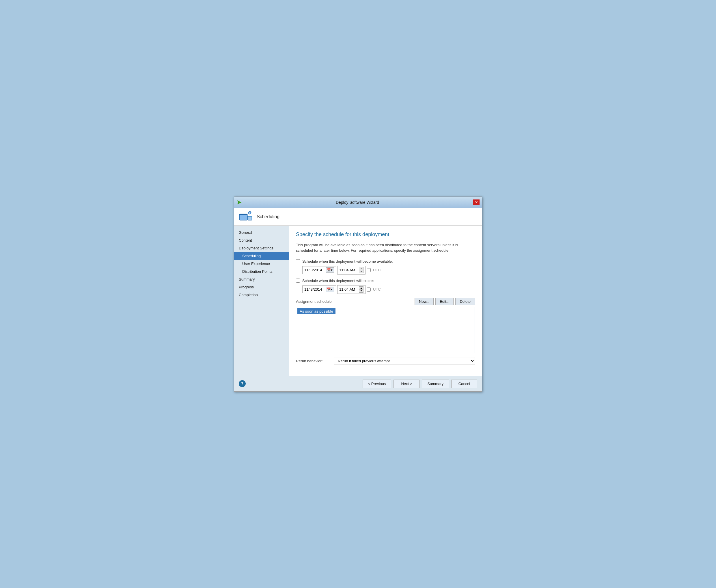  Describe the element at coordinates (261, 279) in the screenshot. I see `sidebar-item-summary: Summary` at that location.